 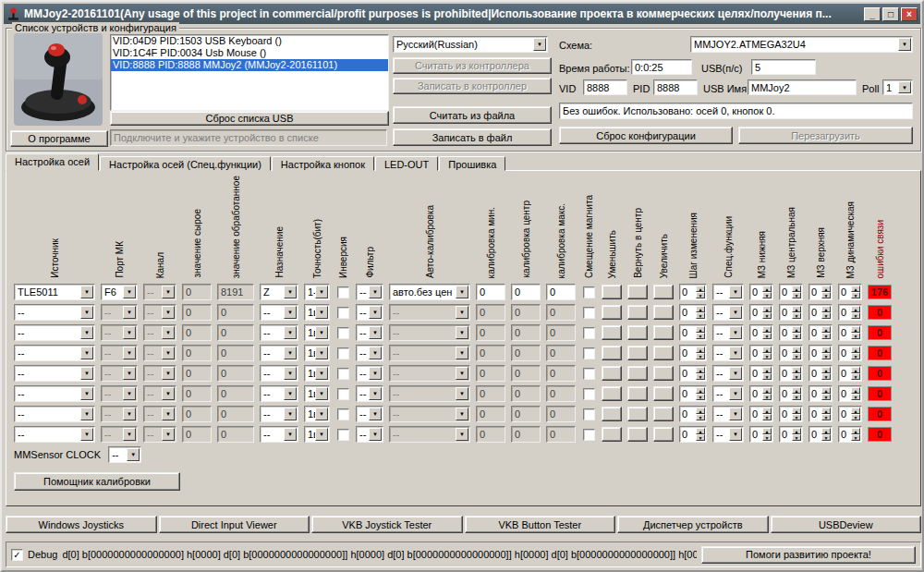 I want to click on device-list-item: VID:1C4F PID:0034 Usb Mouse (), so click(x=249, y=54).